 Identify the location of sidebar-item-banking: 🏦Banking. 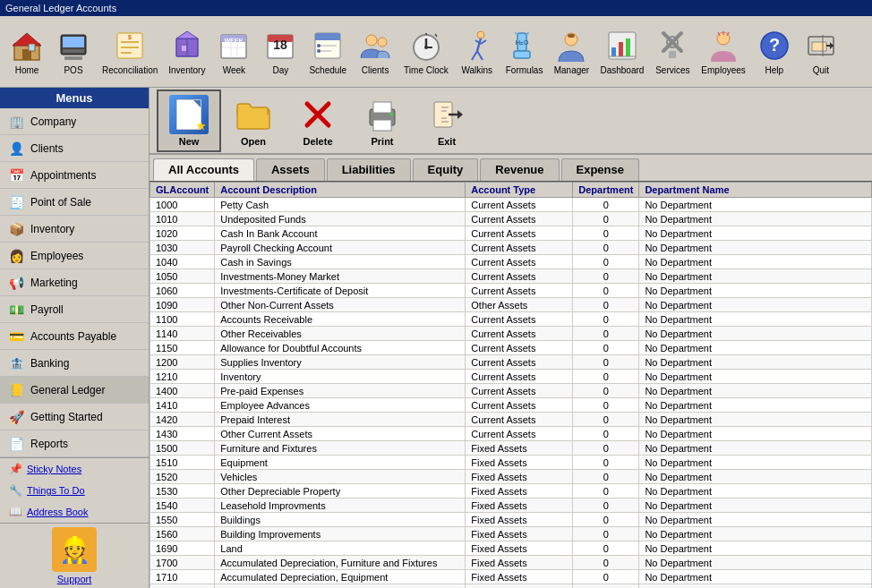
(74, 363).